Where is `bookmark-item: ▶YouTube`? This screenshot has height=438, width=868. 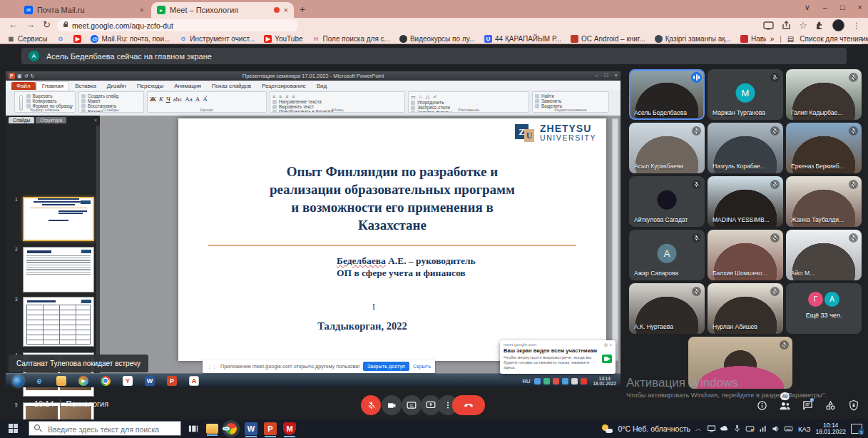
bookmark-item: ▶YouTube is located at coordinates (283, 39).